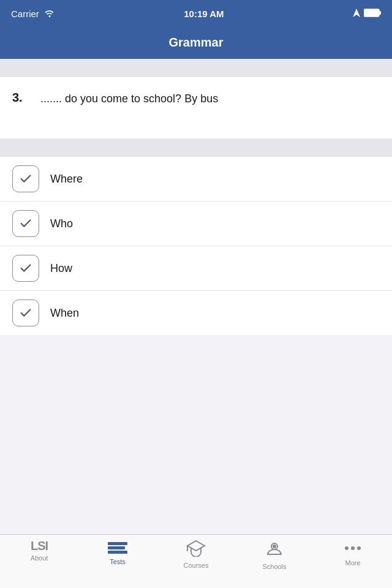  I want to click on answer-row-who: Who, so click(196, 224).